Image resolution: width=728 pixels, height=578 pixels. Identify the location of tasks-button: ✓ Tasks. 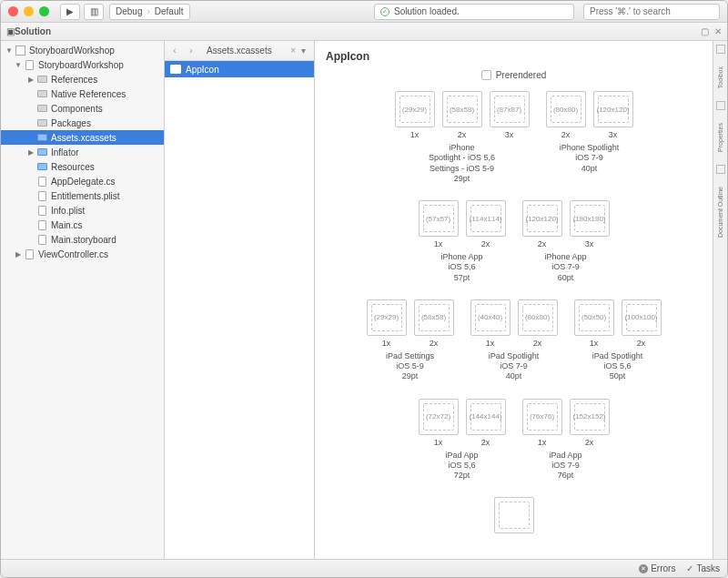
(703, 568).